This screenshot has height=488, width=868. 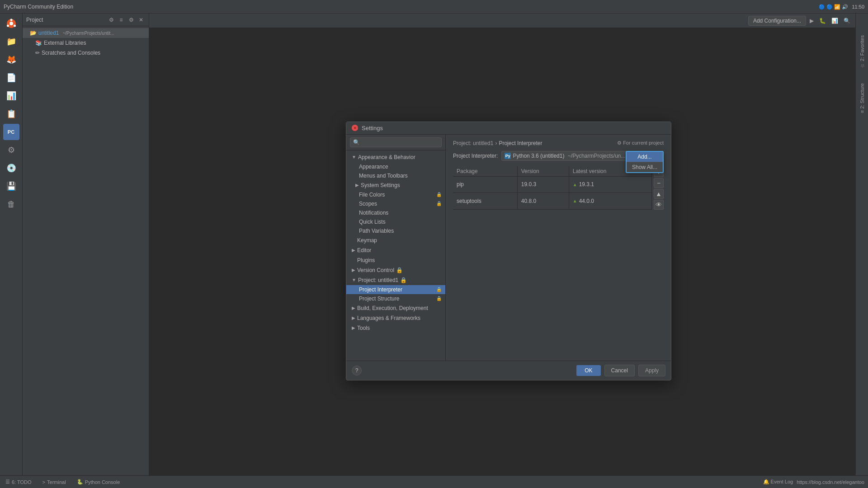 I want to click on table-row: pip 19.0.3 ▲ 19.3.1, so click(x=552, y=184).